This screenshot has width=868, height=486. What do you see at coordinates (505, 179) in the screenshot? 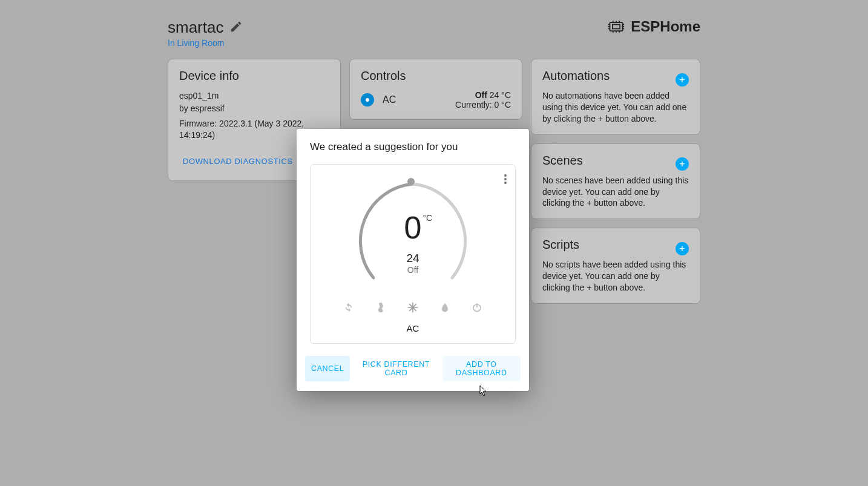
I see `more-icon` at bounding box center [505, 179].